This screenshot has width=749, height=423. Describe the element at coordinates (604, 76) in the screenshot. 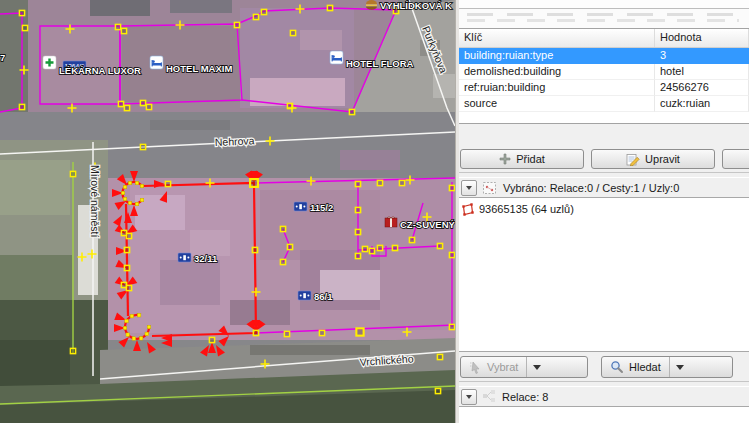

I see `tags-table: Klíč Hodnota building:ruian:type 3 demol…` at that location.